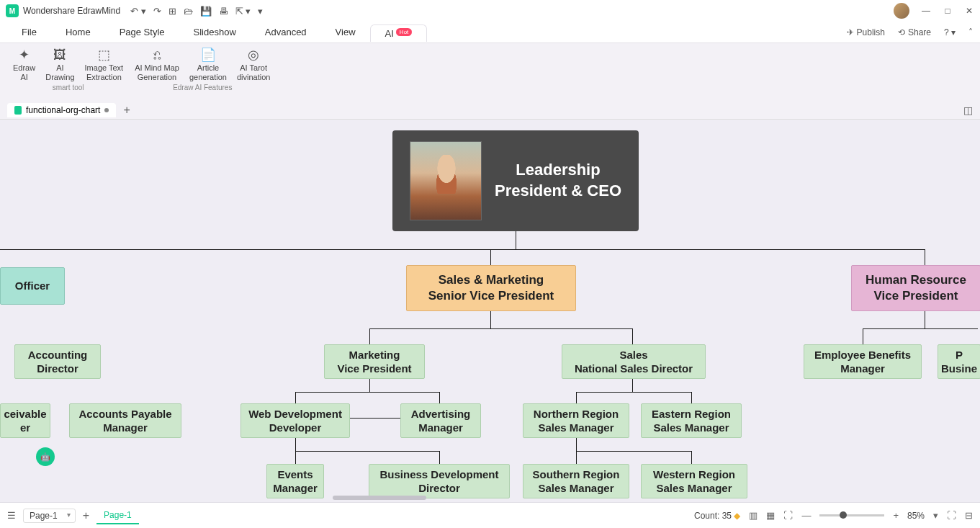 The width and height of the screenshot is (980, 528). I want to click on maximize-icon: □, so click(948, 11).